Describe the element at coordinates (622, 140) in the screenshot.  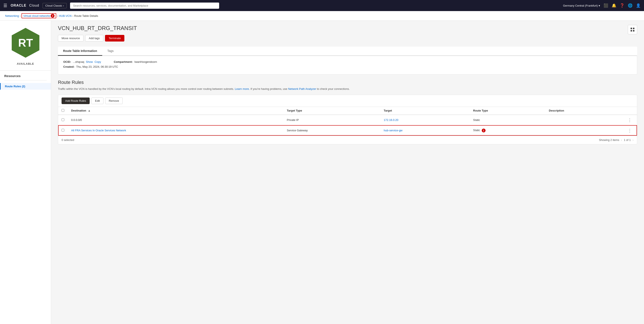
I see `page-prev: ‹` at that location.